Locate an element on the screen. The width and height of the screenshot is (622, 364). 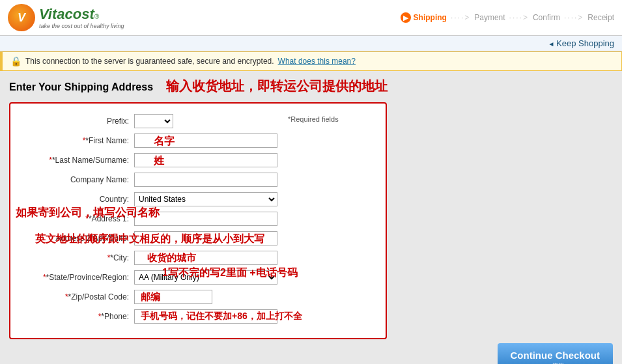
title-annotation: 输入收货地址，即转运公司提供的地址 is located at coordinates (277, 86).